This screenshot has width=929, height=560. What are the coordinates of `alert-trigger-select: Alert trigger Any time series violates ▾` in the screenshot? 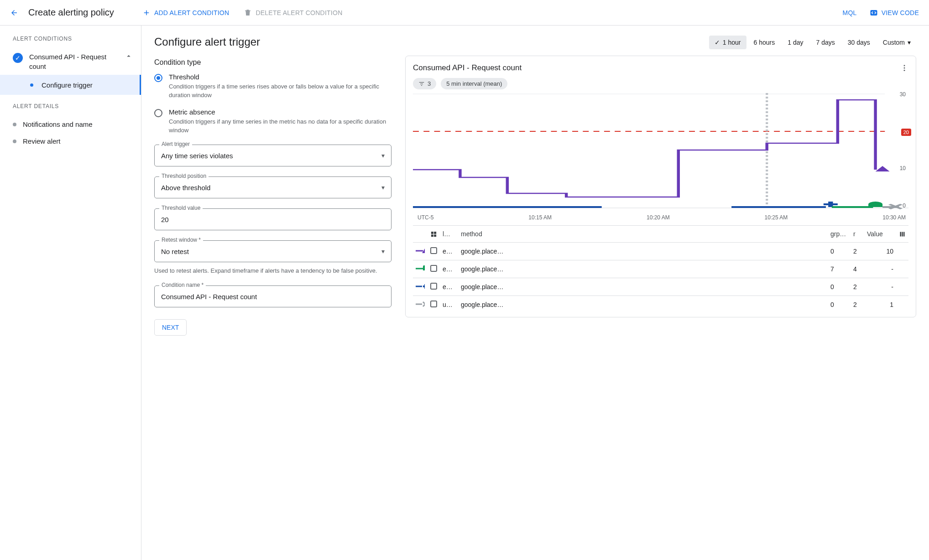 It's located at (273, 156).